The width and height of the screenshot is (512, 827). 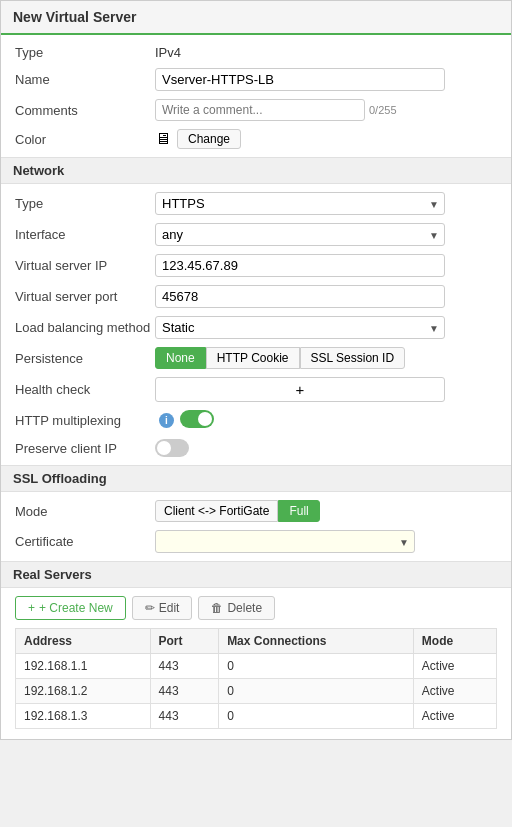 I want to click on certificate-select, so click(x=285, y=542).